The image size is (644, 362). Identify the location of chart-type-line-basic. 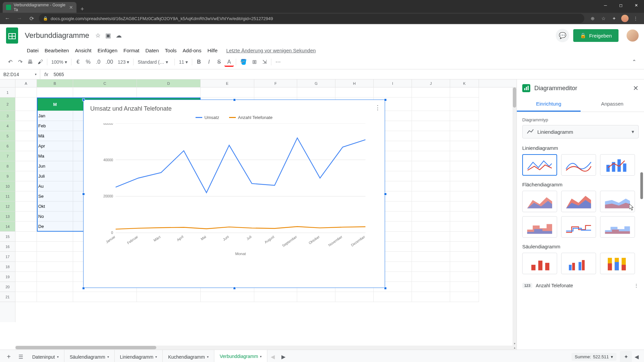
(540, 165).